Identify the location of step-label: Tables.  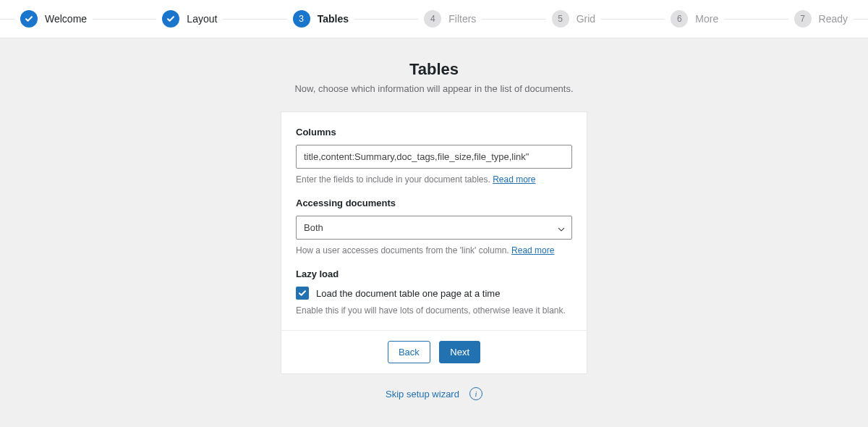
(333, 19).